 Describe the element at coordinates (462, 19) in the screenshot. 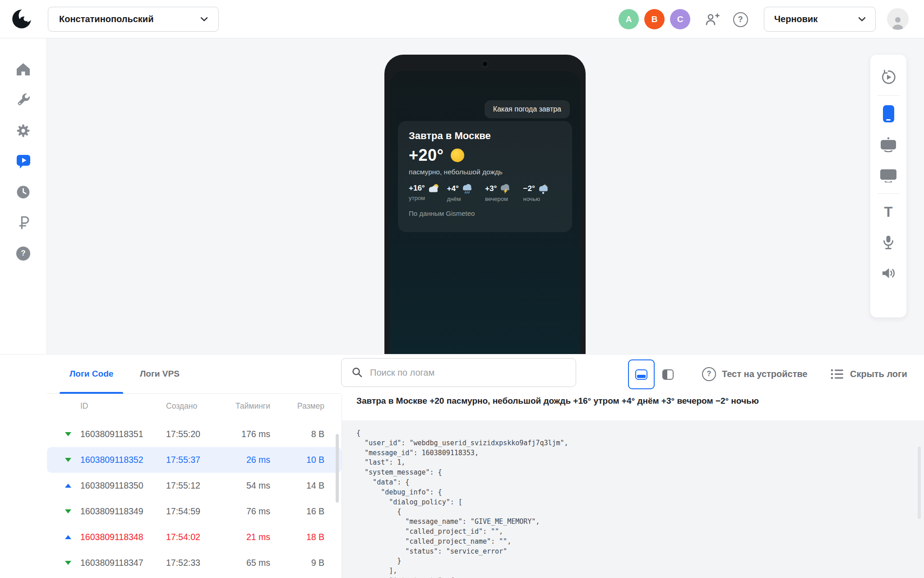

I see `top-bar: Констатинопольский A B C ? Черновик` at that location.